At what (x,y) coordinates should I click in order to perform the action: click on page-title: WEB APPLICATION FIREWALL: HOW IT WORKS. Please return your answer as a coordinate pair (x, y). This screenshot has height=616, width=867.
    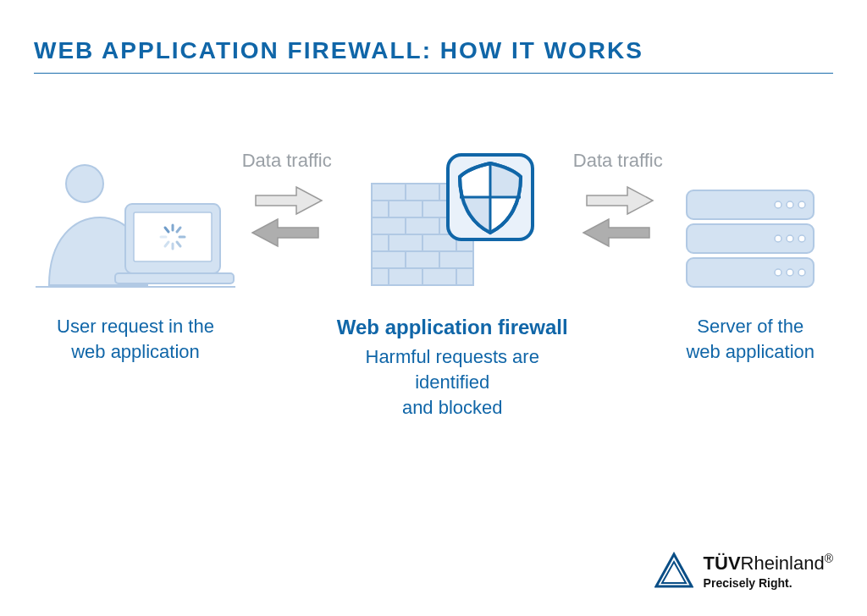
    Looking at the image, I should click on (434, 51).